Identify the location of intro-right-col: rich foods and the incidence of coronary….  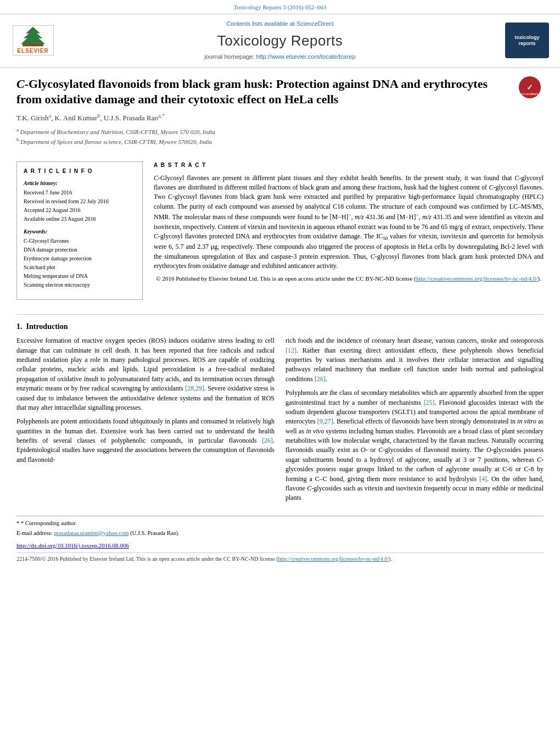
(415, 422).